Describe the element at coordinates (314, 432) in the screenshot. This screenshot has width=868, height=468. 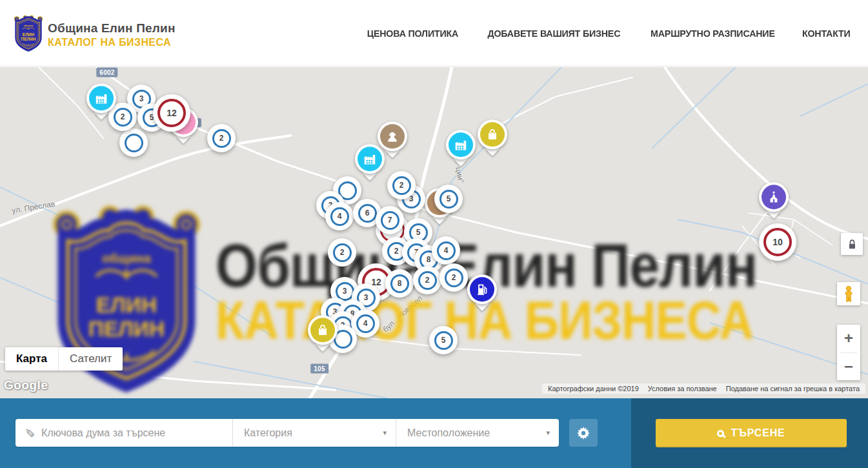
I see `category-select: Категория ▾` at that location.